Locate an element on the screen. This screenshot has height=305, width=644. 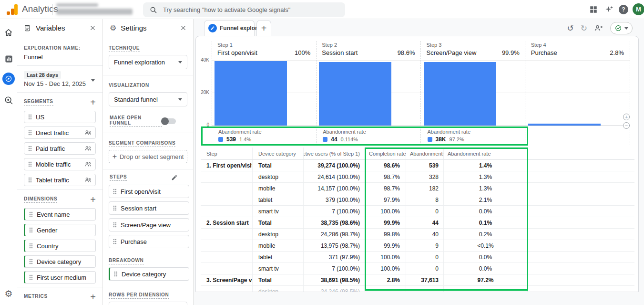
table-row: tablet 379 (100.0%) 97.9% 8 2.1% is located at coordinates (418, 200).